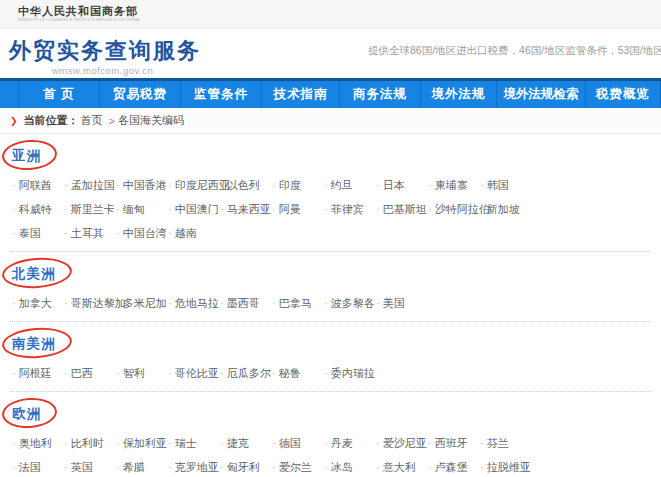 The height and width of the screenshot is (477, 661). I want to click on country-link: ·越南, so click(194, 233).